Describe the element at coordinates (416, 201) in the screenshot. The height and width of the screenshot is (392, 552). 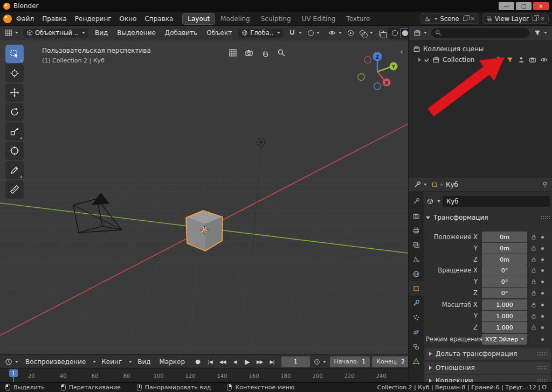
I see `tab-tool` at that location.